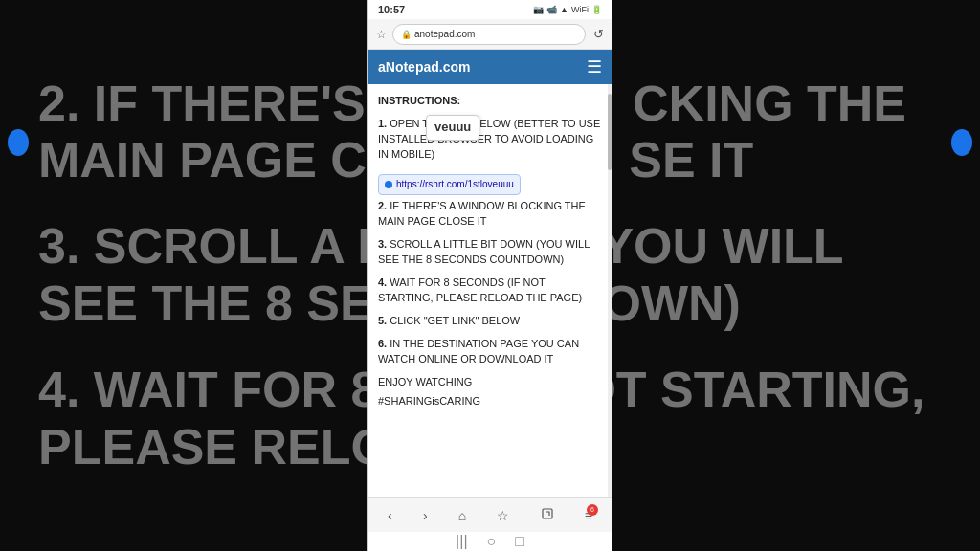  Describe the element at coordinates (589, 516) in the screenshot. I see `menu-button: ≡ 6` at that location.